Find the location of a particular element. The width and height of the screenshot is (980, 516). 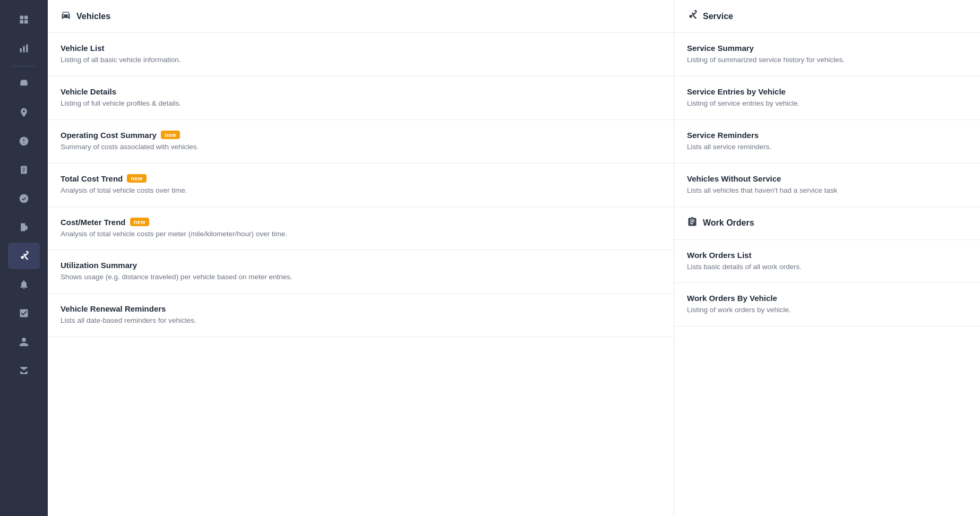

sidebar-item-check is located at coordinates (24, 199).